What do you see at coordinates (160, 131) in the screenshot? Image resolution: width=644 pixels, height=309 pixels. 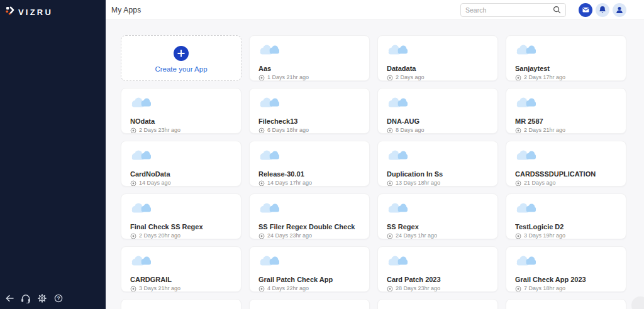 I see `app-updated: 2 Days 23hr ago` at bounding box center [160, 131].